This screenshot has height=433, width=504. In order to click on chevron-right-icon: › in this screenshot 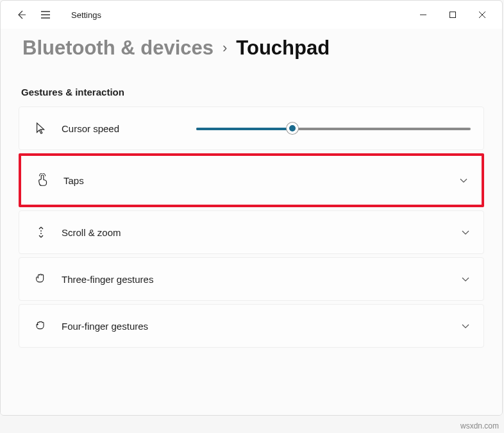, I will do `click(224, 48)`.